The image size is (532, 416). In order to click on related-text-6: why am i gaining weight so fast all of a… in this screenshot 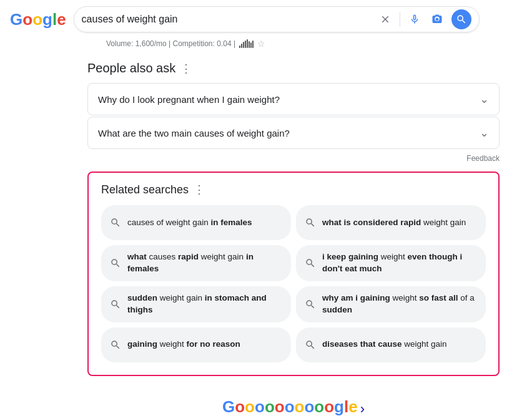, I will do `click(400, 304)`.